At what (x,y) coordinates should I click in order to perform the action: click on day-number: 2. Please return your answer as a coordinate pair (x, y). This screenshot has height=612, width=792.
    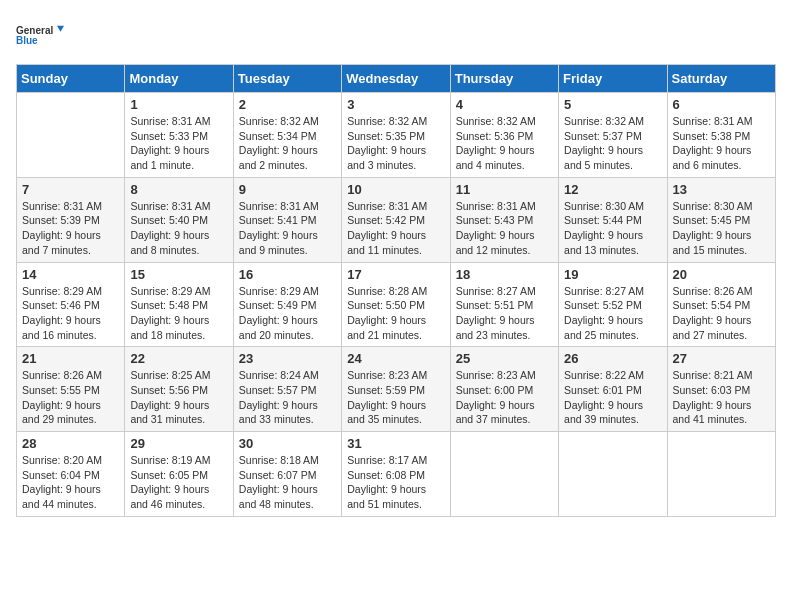
    Looking at the image, I should click on (288, 104).